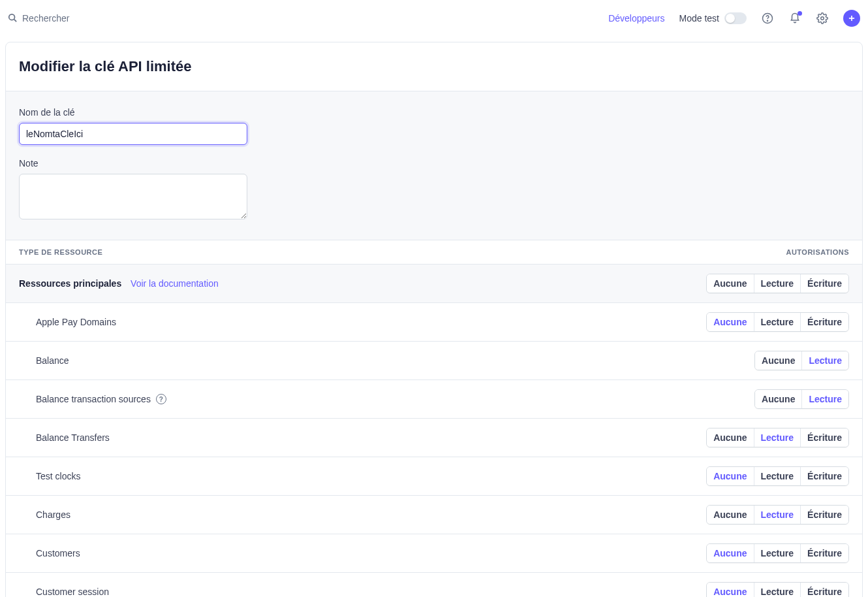 The width and height of the screenshot is (868, 597). What do you see at coordinates (308, 18) in the screenshot?
I see `global-search: Rechercher` at bounding box center [308, 18].